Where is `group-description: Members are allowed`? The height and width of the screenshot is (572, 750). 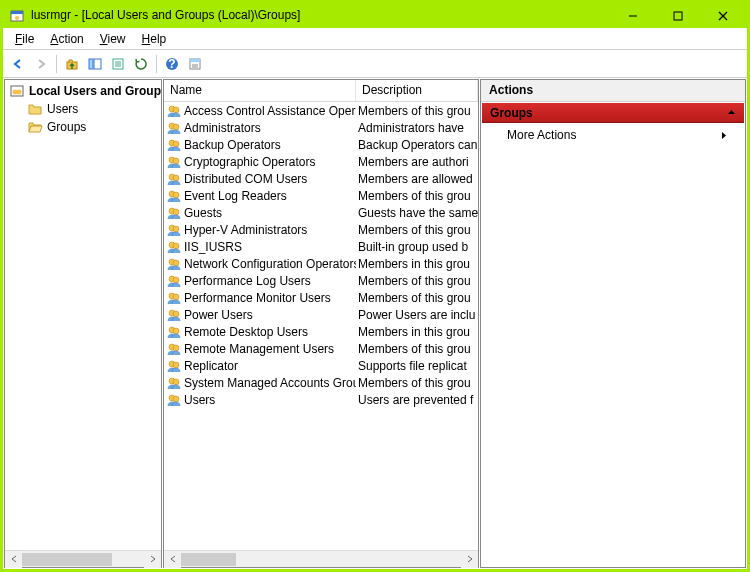 group-description: Members are allowed is located at coordinates (417, 179).